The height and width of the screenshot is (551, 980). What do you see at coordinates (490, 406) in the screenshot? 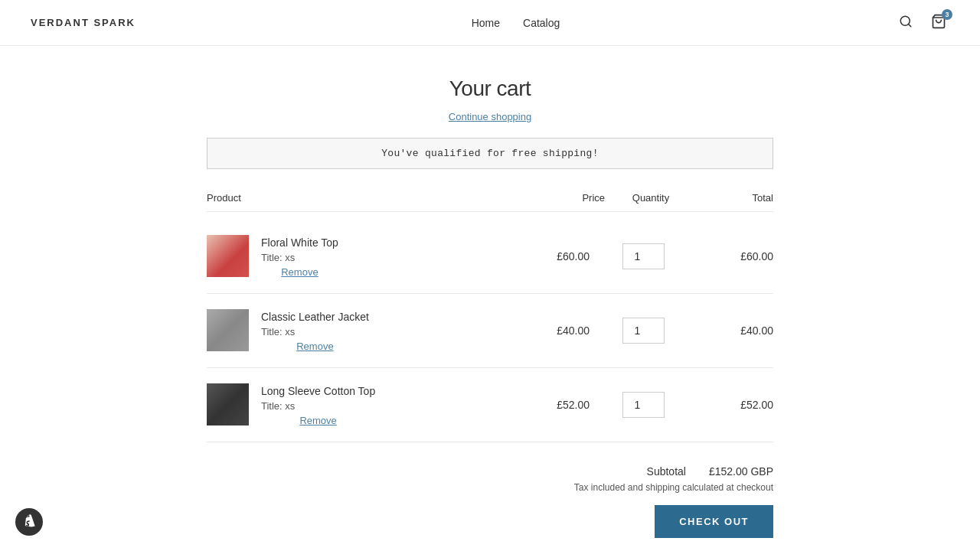
I see `cart-item: Long Sleeve Cotton Top Title: xs Remove …` at bounding box center [490, 406].